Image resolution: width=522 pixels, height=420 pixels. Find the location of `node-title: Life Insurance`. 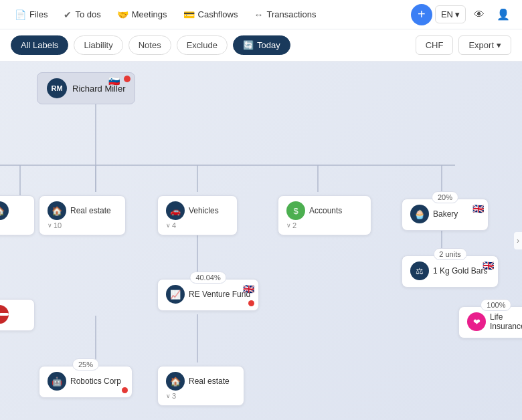

node-title: Life Insurance is located at coordinates (506, 322).